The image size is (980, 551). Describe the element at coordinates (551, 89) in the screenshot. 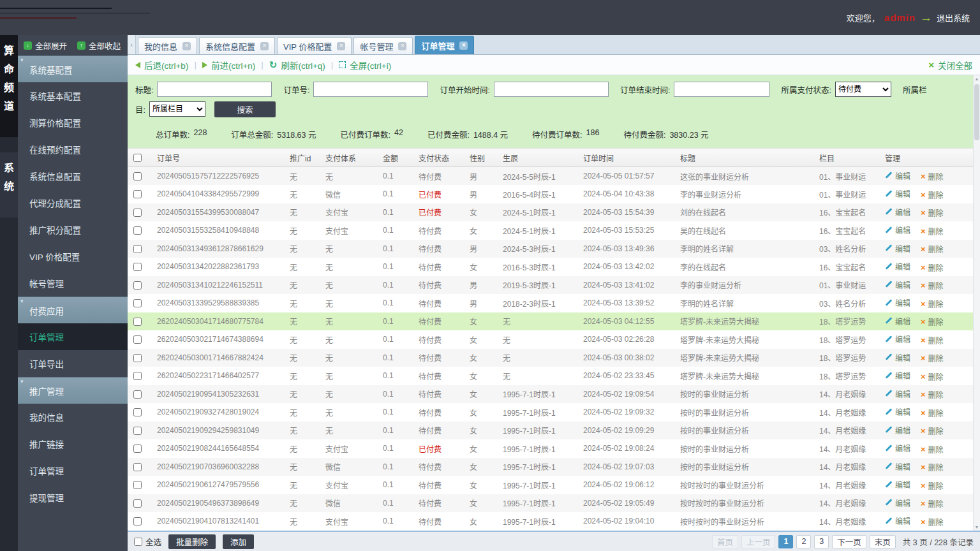

I see `start-time-input` at that location.